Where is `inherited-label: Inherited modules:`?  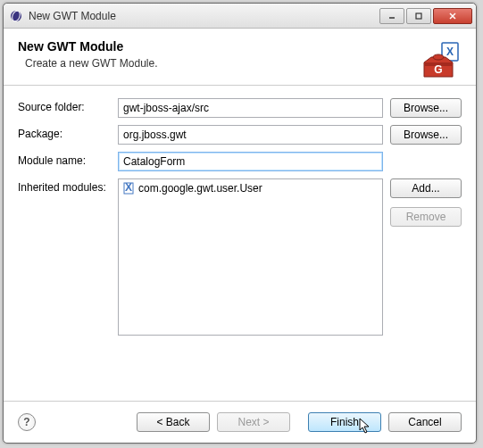 inherited-label: Inherited modules: is located at coordinates (68, 186).